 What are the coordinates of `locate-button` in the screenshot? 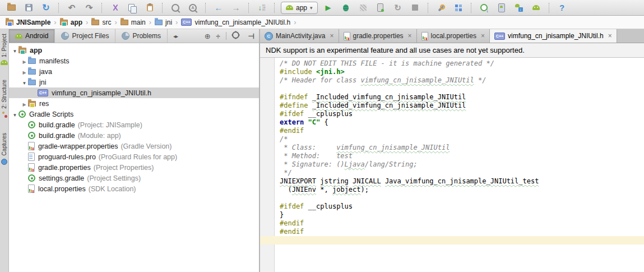 It's located at (207, 36).